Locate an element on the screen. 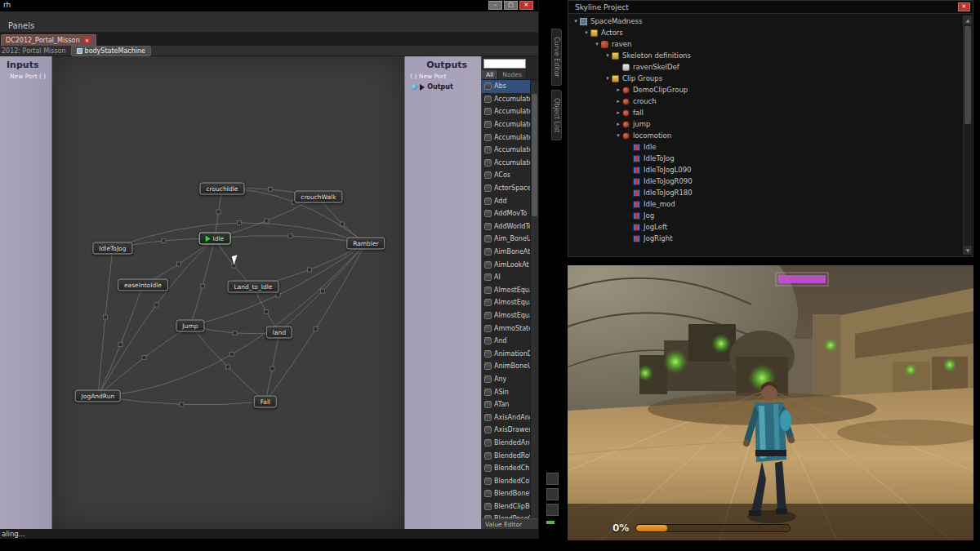 The width and height of the screenshot is (980, 551). node-list-item: AddWorldTo is located at coordinates (506, 227).